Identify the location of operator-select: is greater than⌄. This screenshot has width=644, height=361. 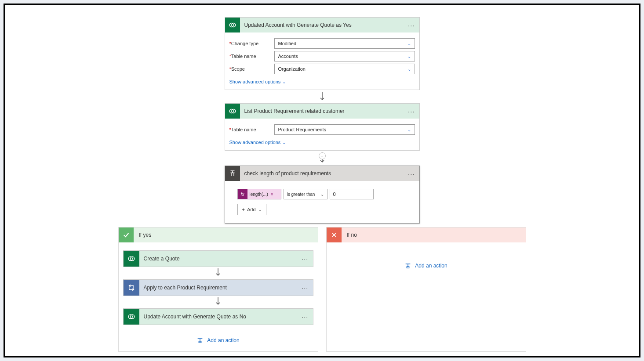
(306, 194).